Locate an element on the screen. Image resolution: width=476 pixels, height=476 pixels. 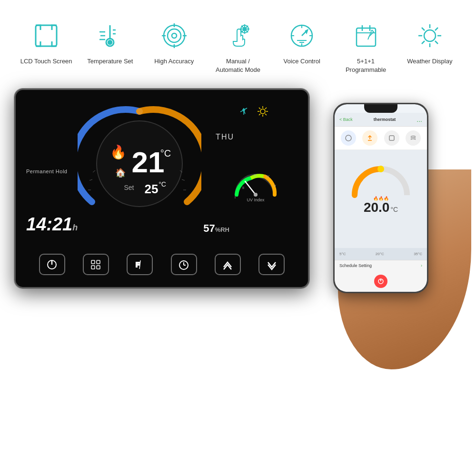
power-button is located at coordinates (52, 265).